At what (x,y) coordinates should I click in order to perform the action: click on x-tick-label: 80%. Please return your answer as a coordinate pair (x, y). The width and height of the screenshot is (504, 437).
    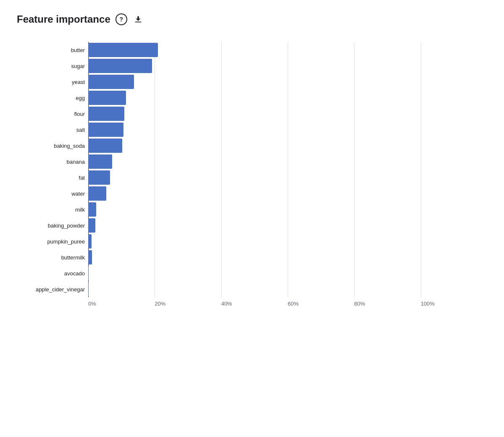
    Looking at the image, I should click on (387, 304).